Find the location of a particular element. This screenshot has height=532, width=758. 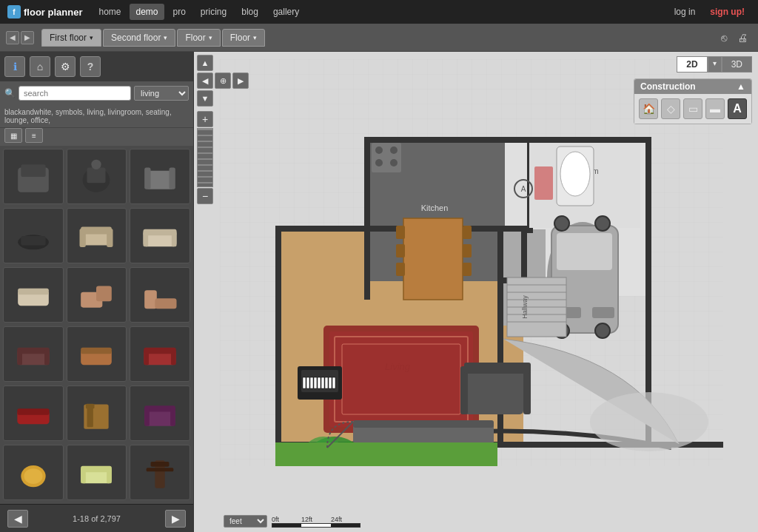

logo-icon: f is located at coordinates (14, 12).